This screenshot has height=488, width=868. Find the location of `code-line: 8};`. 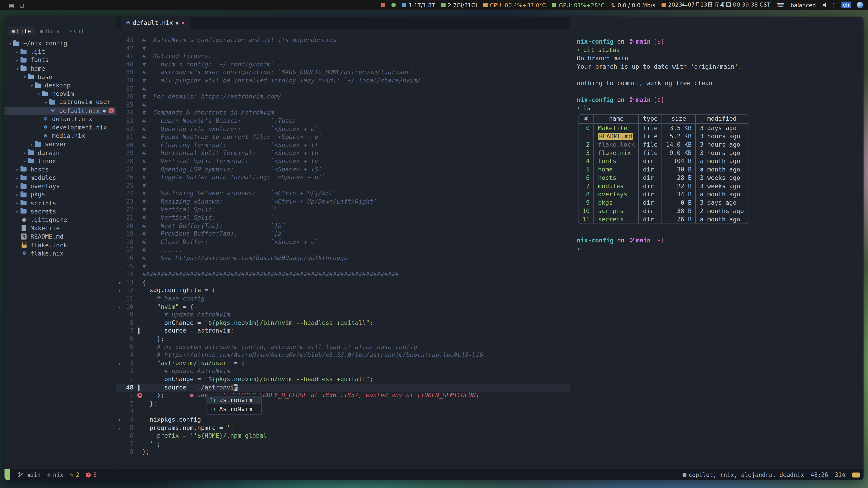

code-line: 8}; is located at coordinates (343, 452).